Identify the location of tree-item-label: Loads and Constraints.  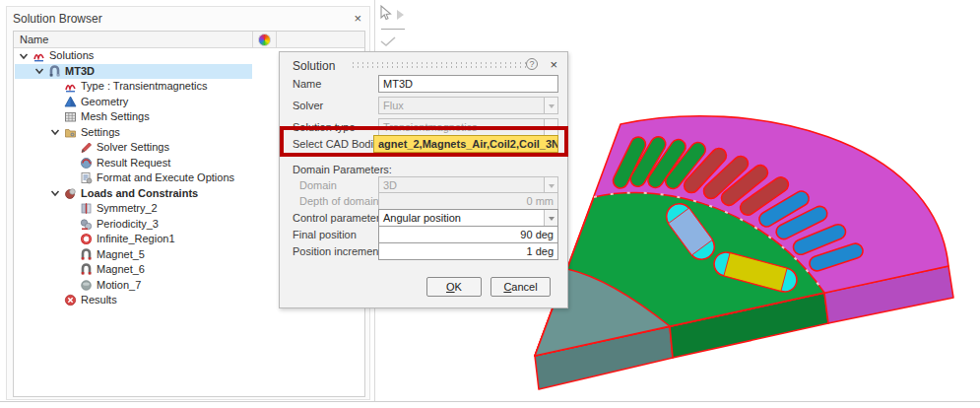
(140, 194).